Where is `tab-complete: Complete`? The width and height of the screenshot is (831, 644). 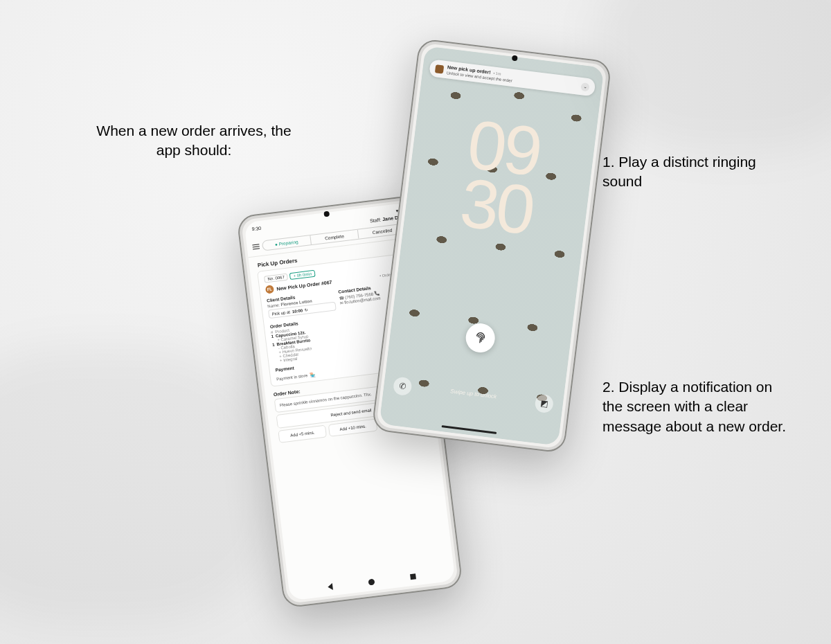 tab-complete: Complete is located at coordinates (335, 237).